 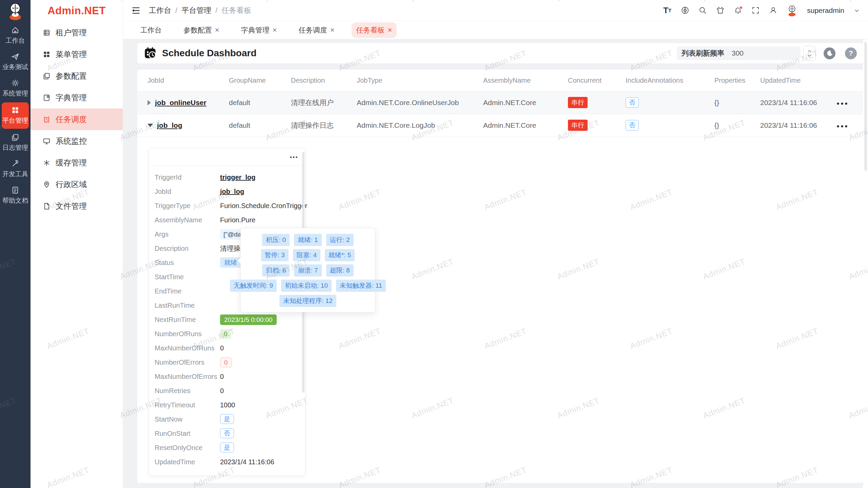 What do you see at coordinates (703, 11) in the screenshot?
I see `search-button` at bounding box center [703, 11].